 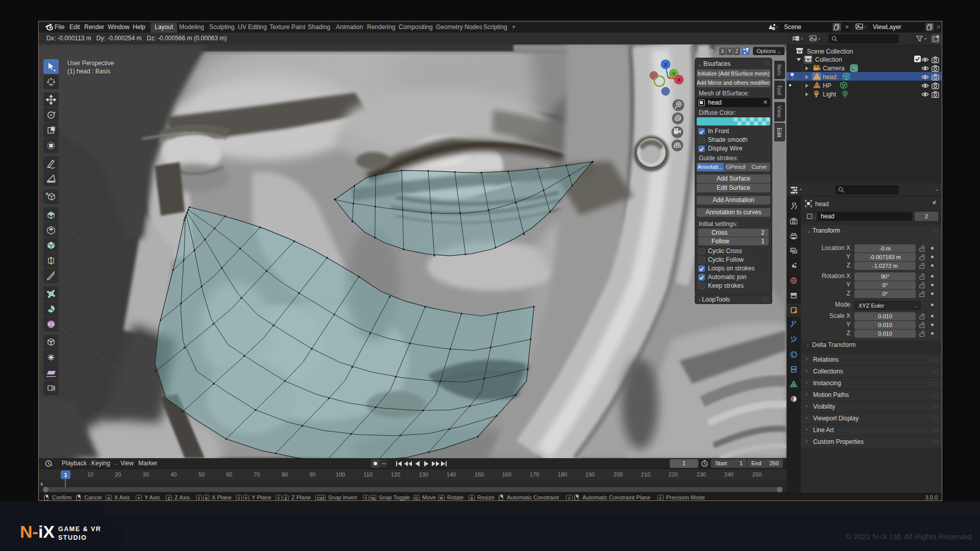 What do you see at coordinates (679, 80) in the screenshot?
I see `svg-text: X` at bounding box center [679, 80].